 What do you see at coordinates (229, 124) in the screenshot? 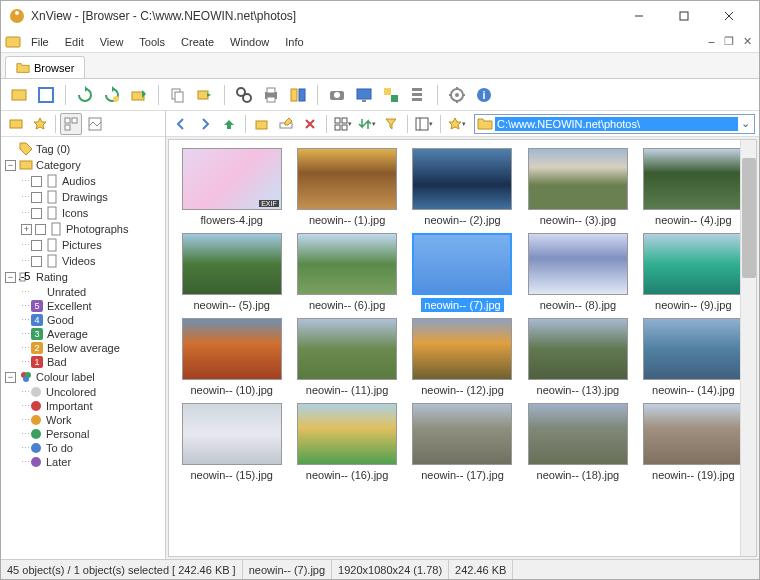
I see `up-button` at bounding box center [229, 124].